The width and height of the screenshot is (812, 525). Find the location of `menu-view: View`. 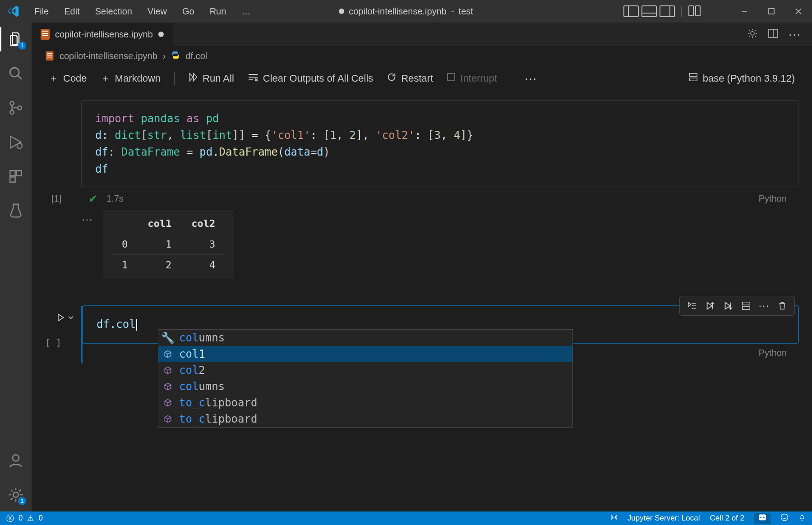

menu-view: View is located at coordinates (157, 12).